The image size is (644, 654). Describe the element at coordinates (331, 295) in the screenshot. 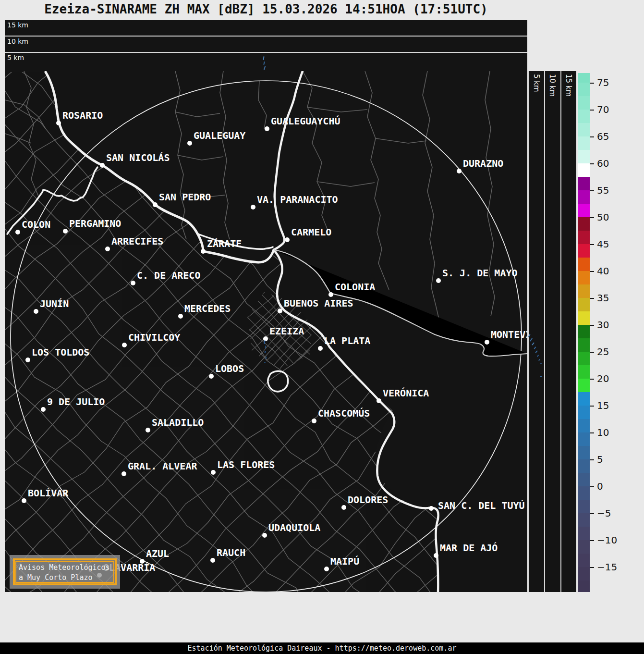

I see `city-dot-colonia` at that location.